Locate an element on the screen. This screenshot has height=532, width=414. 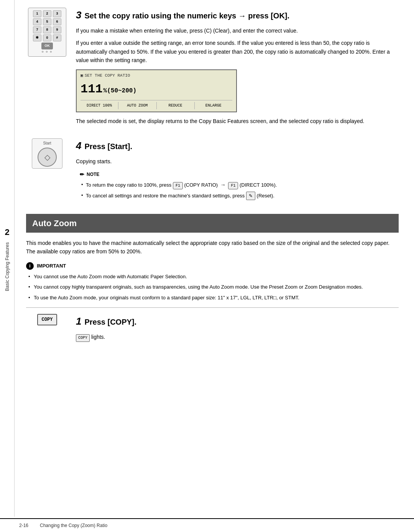
lcd-value: 111 %(50~200) is located at coordinates (156, 90).